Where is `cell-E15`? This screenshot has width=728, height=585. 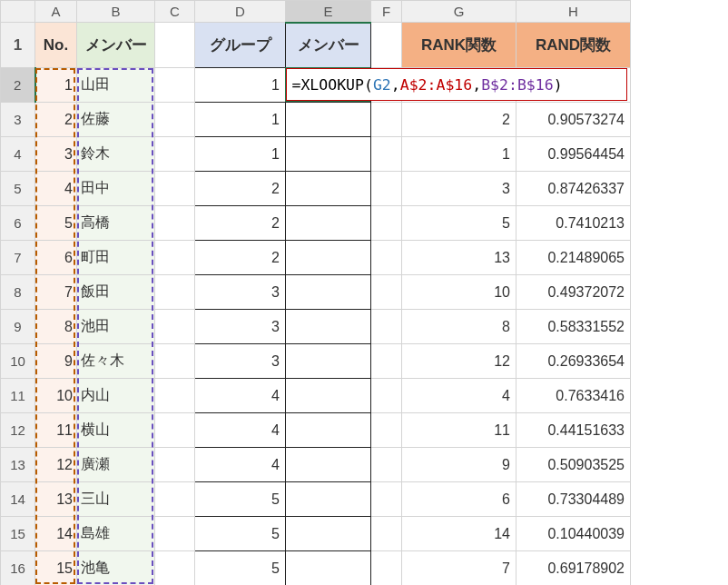 cell-E15 is located at coordinates (329, 534).